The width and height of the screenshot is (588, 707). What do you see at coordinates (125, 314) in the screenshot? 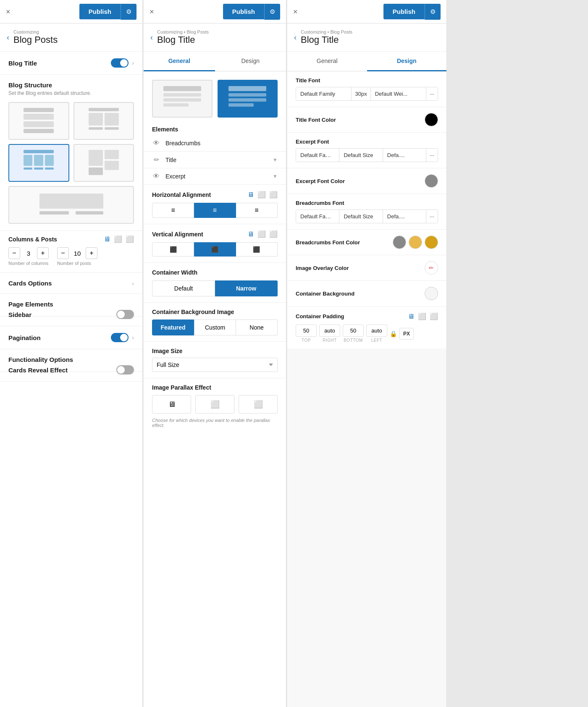
I see `sidebar-toggle` at bounding box center [125, 314].